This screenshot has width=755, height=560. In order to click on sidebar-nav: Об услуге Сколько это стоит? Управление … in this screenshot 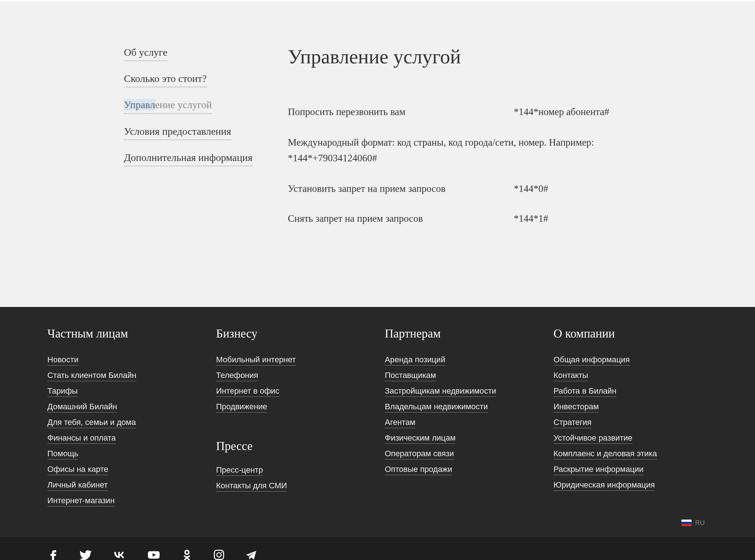, I will do `click(193, 143)`.